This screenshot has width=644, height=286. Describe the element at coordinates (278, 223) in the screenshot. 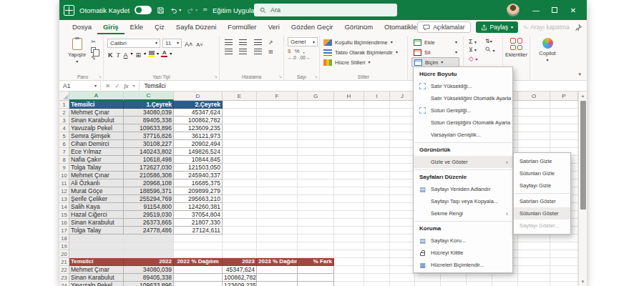

I see `cell-F16` at that location.